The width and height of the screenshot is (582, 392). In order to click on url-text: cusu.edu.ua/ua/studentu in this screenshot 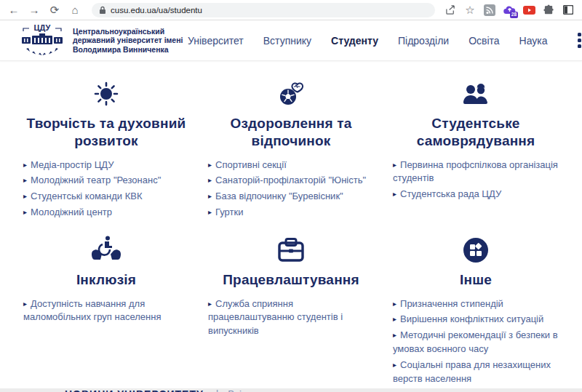, I will do `click(156, 10)`.